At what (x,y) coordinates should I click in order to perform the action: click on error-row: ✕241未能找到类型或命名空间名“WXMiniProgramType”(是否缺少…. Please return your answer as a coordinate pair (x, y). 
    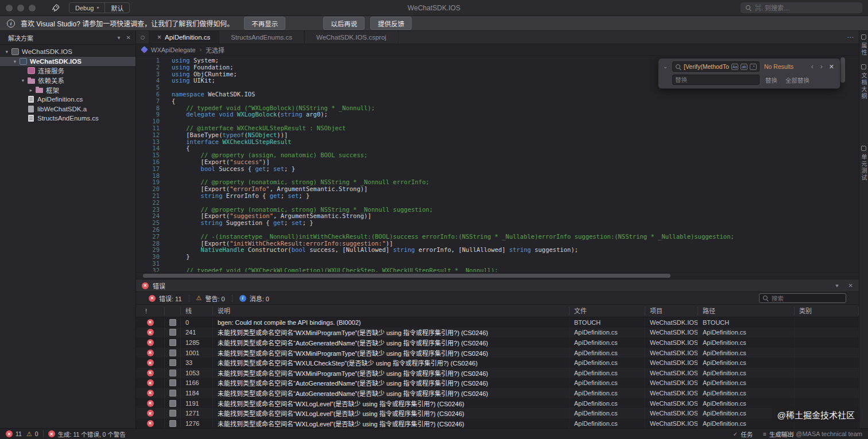
    Looking at the image, I should click on (497, 333).